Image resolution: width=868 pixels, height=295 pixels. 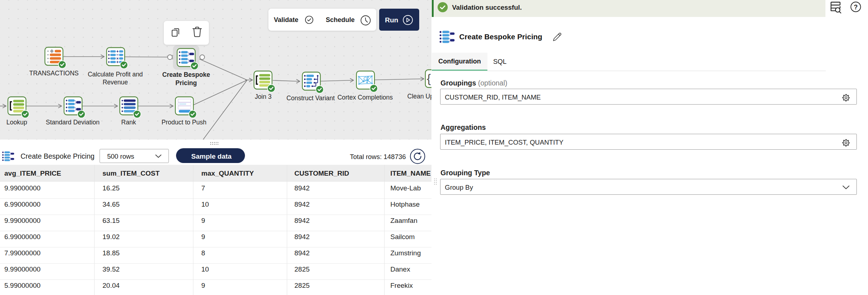 I want to click on svg-text: Lookup, so click(x=17, y=122).